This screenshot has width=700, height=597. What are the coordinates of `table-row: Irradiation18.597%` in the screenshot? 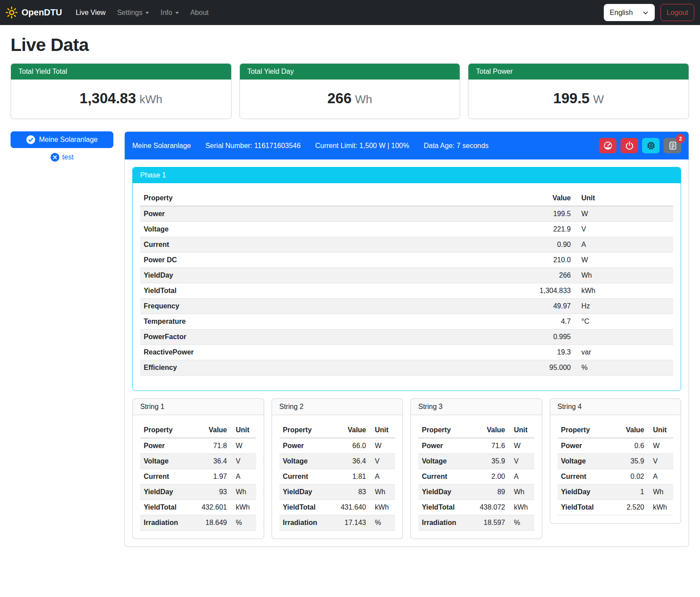 It's located at (476, 523).